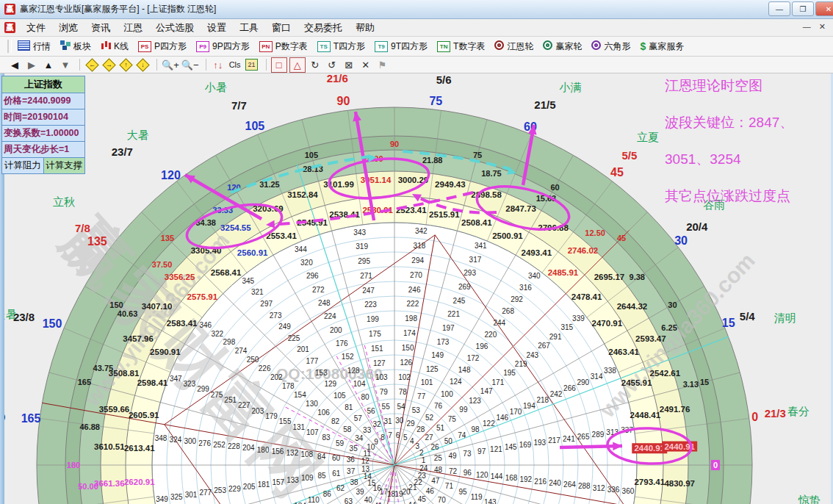  Describe the element at coordinates (428, 382) in the screenshot. I see `svg-text: 101` at that location.